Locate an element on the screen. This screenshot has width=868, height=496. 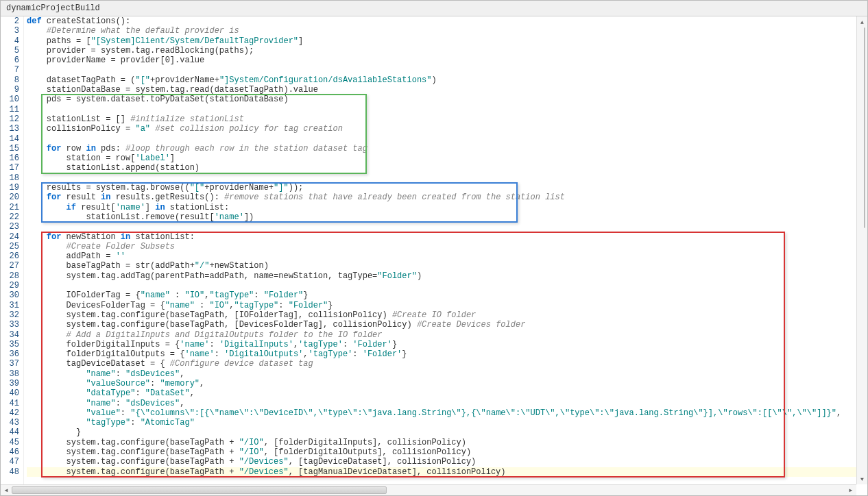
code-line: "valueSource": "memory", is located at coordinates (447, 384).